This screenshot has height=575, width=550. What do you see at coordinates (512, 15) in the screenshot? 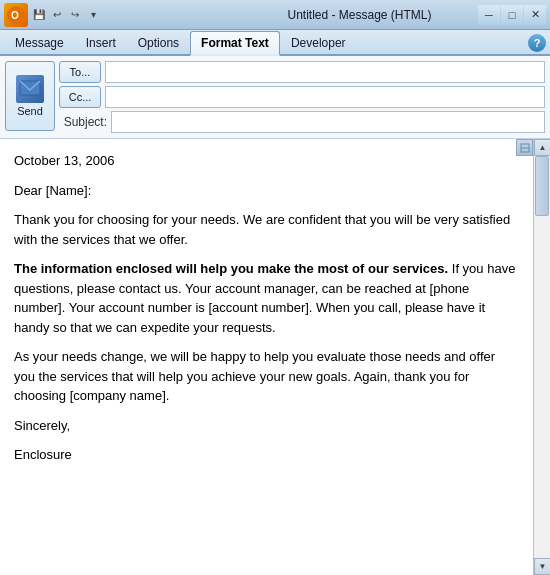
I see `window-controls: ─ □ ✕` at bounding box center [512, 15].